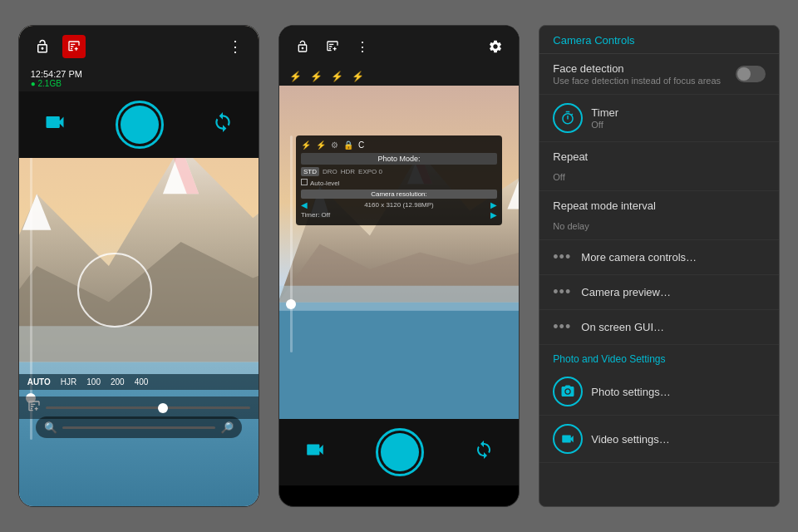 Image resolution: width=798 pixels, height=532 pixels. What do you see at coordinates (678, 113) in the screenshot?
I see `timer-label: Timer` at bounding box center [678, 113].